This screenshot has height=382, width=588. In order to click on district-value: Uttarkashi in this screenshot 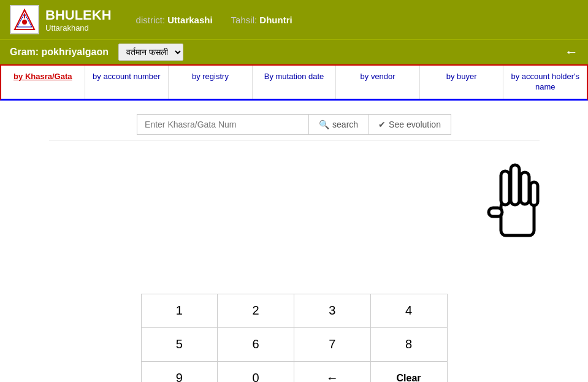, I will do `click(190, 20)`.